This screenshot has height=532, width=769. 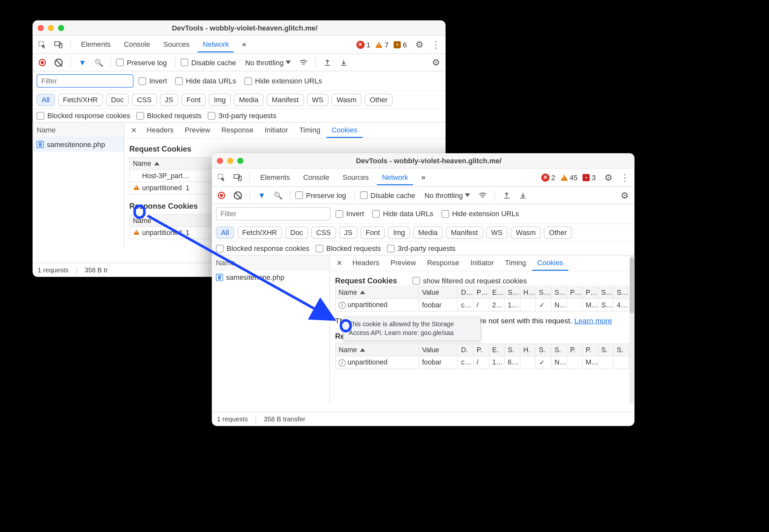 What do you see at coordinates (377, 293) in the screenshot?
I see `col-name: Name` at bounding box center [377, 293].